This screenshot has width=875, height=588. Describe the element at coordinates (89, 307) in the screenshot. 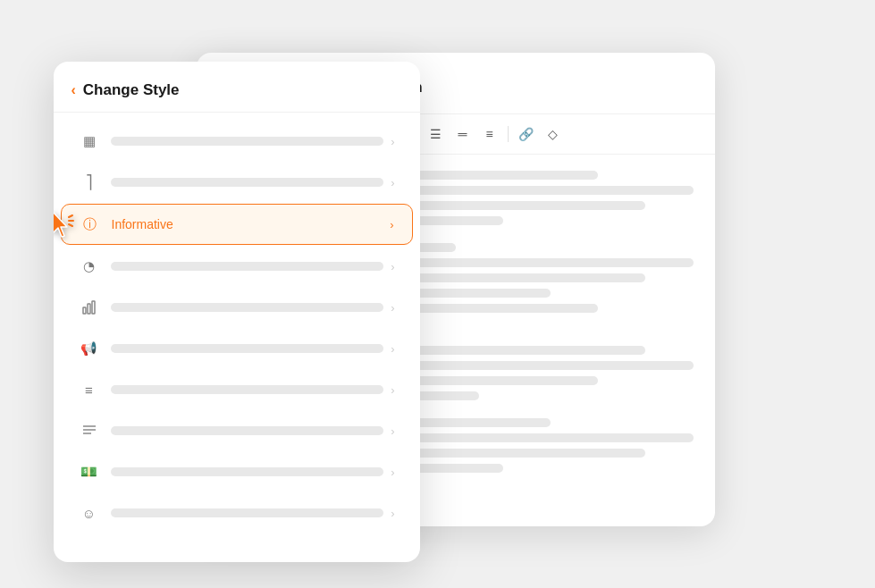

I see `chart-icon` at that location.